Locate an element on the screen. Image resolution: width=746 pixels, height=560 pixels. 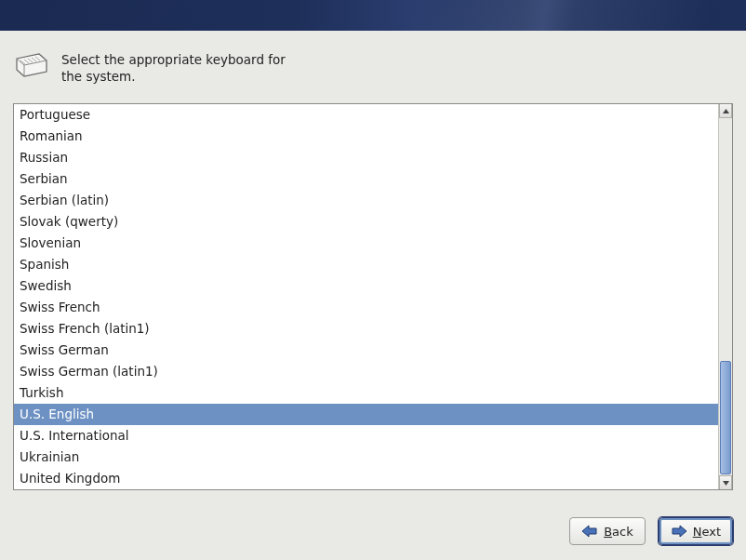
keyboard-option: Spanish is located at coordinates (366, 264).